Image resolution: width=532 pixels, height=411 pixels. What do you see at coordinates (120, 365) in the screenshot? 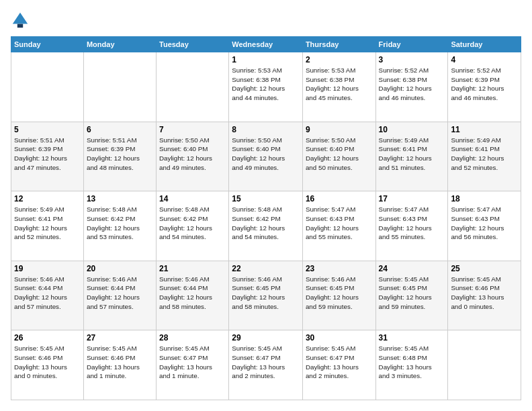
I see `calendar-cell: 27Sunrise: 5:45 AM Sunset: 6:46 PM Dayli…` at bounding box center [120, 365].